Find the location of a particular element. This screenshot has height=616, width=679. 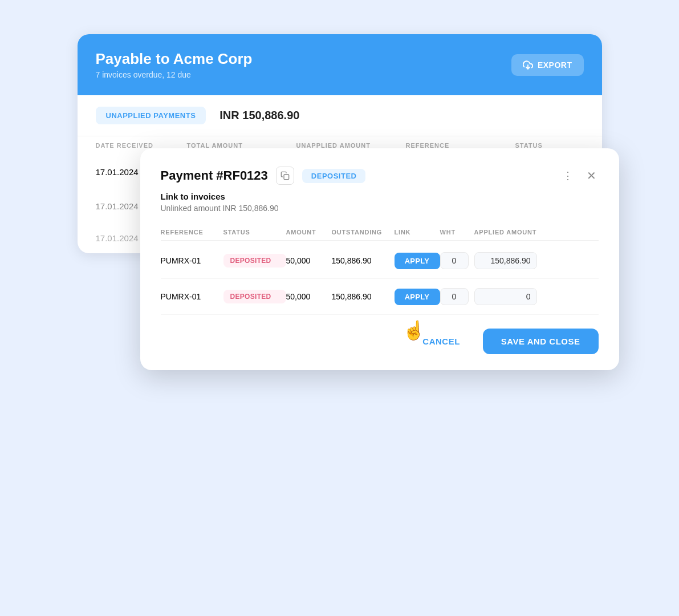

modal-row2-outstanding: 150,886.90 is located at coordinates (363, 297).